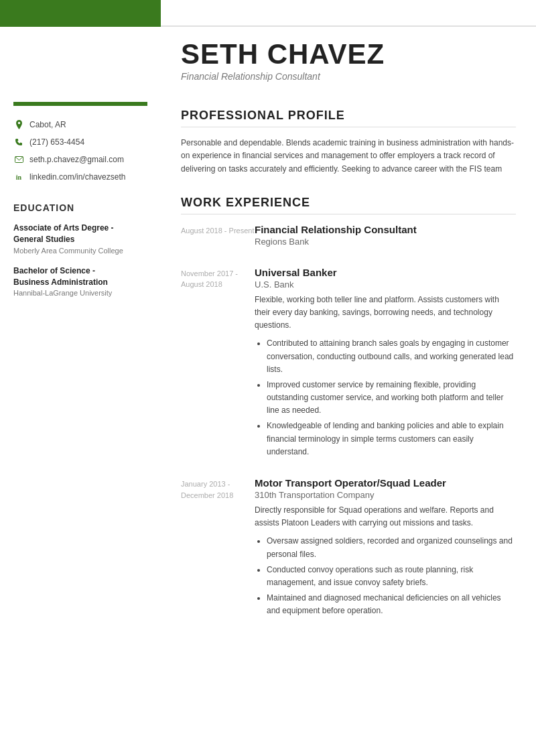  I want to click on sidebar-green-bar, so click(80, 104).